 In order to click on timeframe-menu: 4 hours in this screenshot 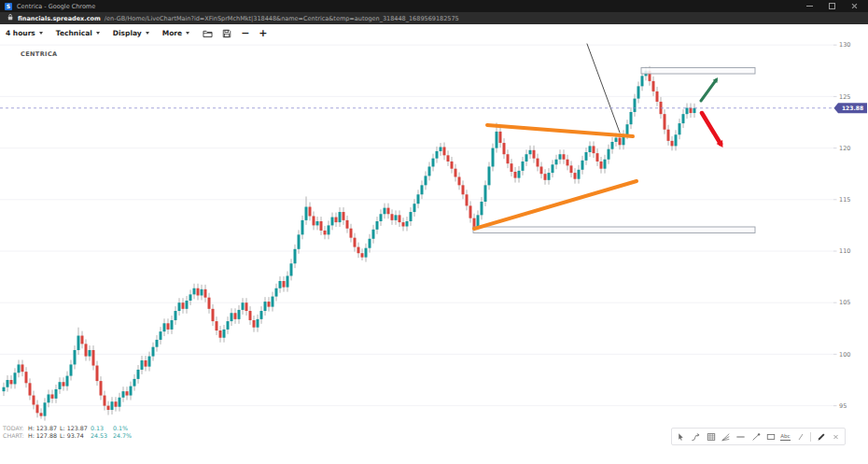, I will do `click(24, 34)`.